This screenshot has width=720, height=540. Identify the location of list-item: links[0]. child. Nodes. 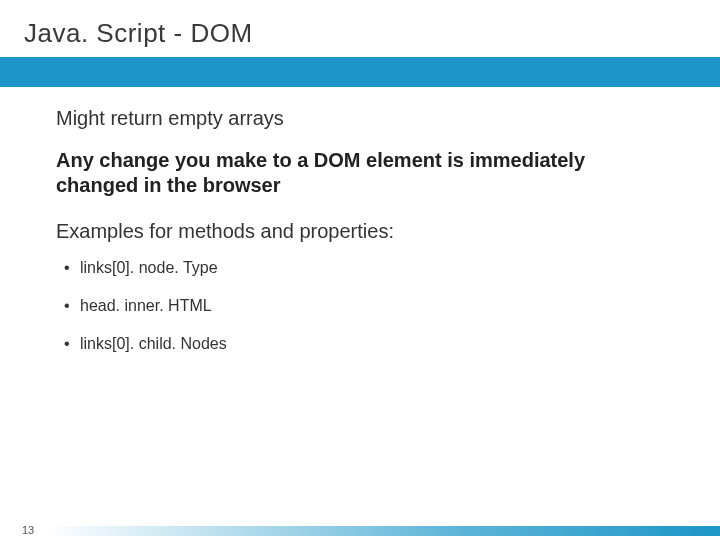
(372, 344).